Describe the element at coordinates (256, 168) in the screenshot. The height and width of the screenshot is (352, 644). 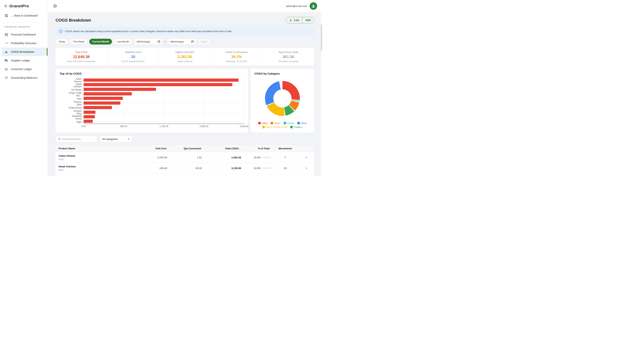
I see `pct-of-total: 24.9%` at that location.